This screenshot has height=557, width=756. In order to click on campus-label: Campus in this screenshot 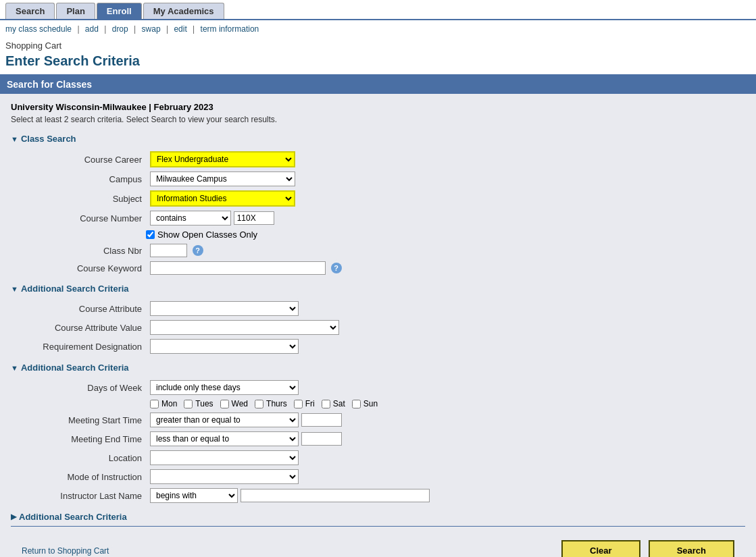, I will do `click(78, 179)`.